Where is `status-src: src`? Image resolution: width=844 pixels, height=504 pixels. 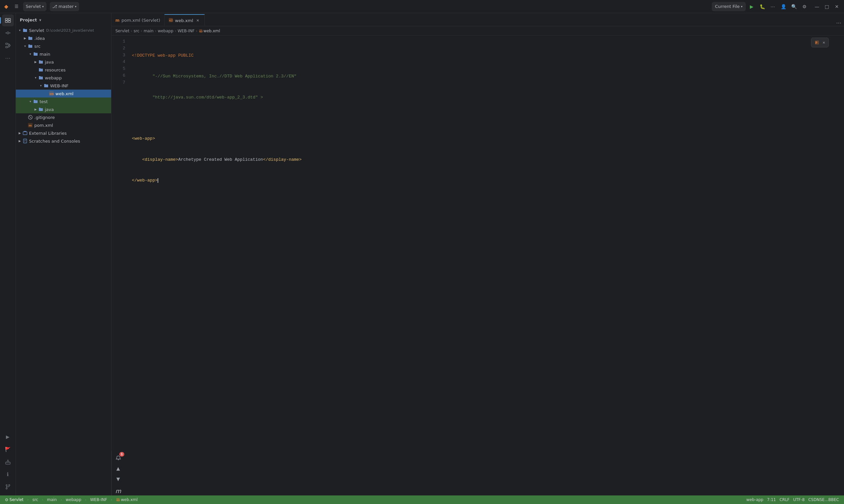
status-src: src is located at coordinates (35, 500).